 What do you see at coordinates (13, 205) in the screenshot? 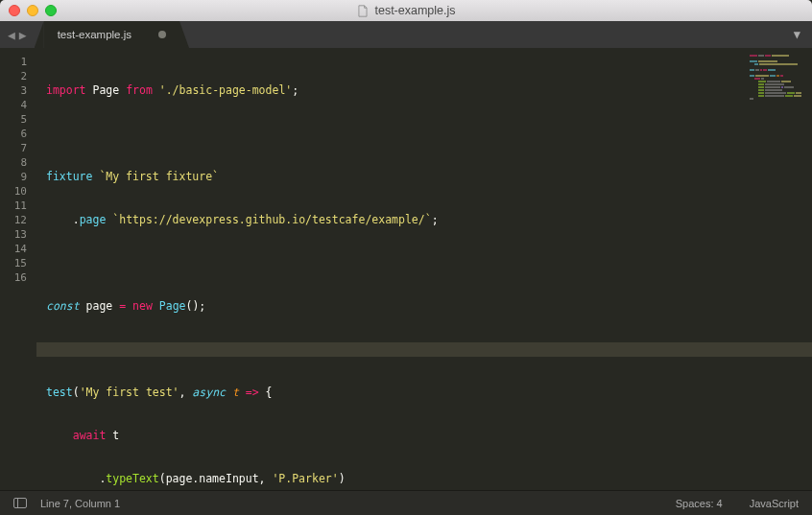
I see `line-number: 11` at bounding box center [13, 205].